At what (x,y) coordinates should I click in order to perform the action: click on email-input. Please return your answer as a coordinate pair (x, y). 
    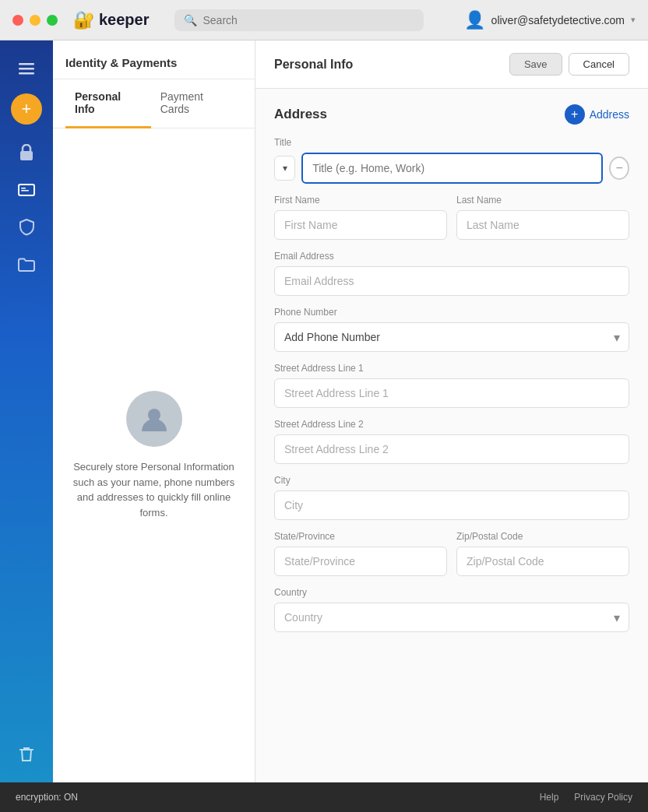
    Looking at the image, I should click on (452, 281).